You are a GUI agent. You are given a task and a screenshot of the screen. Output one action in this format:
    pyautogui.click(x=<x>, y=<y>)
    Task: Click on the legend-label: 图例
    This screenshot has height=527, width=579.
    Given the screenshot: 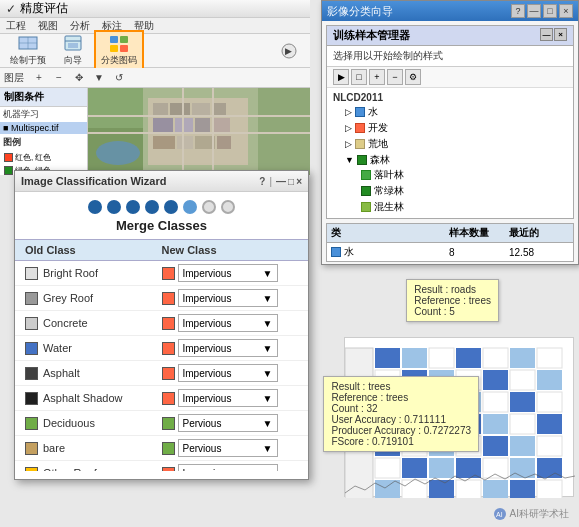 What is the action you would take?
    pyautogui.click(x=44, y=142)
    